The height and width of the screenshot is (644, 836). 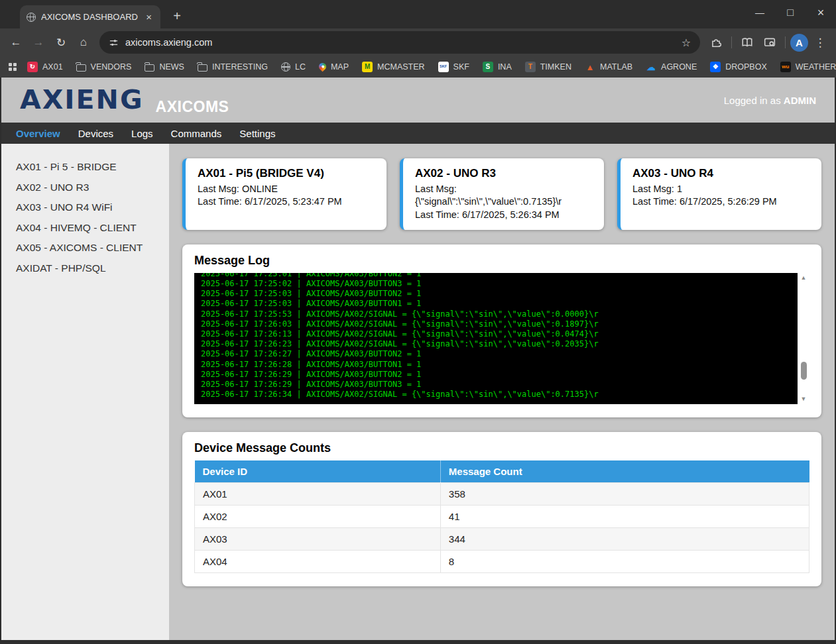 What do you see at coordinates (16, 42) in the screenshot?
I see `back-button: ←` at bounding box center [16, 42].